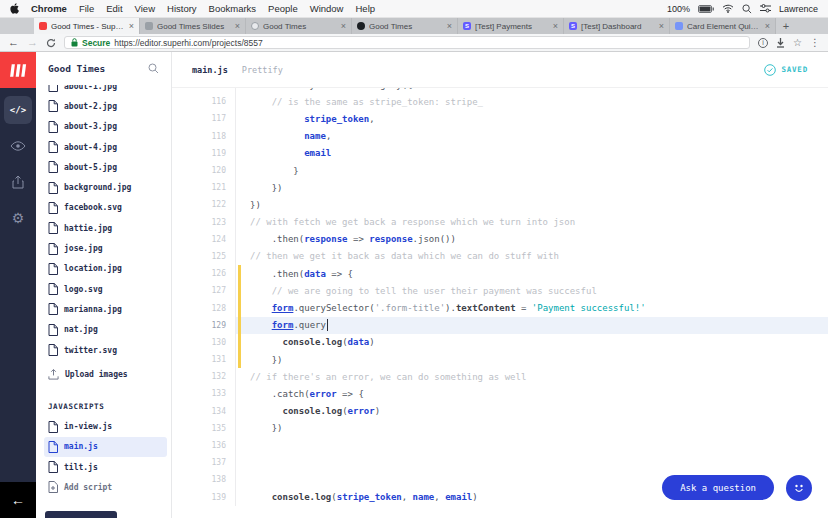  I want to click on code-line-125: 125// then we get it back as data which …, so click(500, 256).